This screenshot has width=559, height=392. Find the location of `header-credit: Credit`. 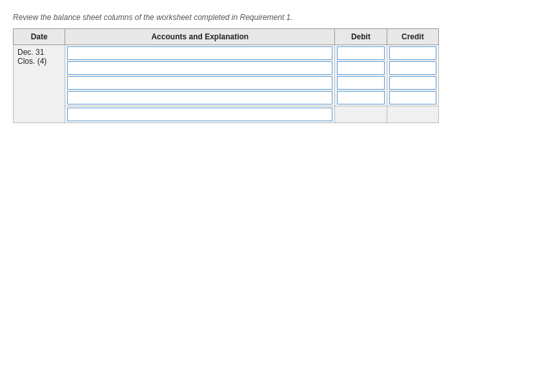

header-credit: Credit is located at coordinates (412, 37).